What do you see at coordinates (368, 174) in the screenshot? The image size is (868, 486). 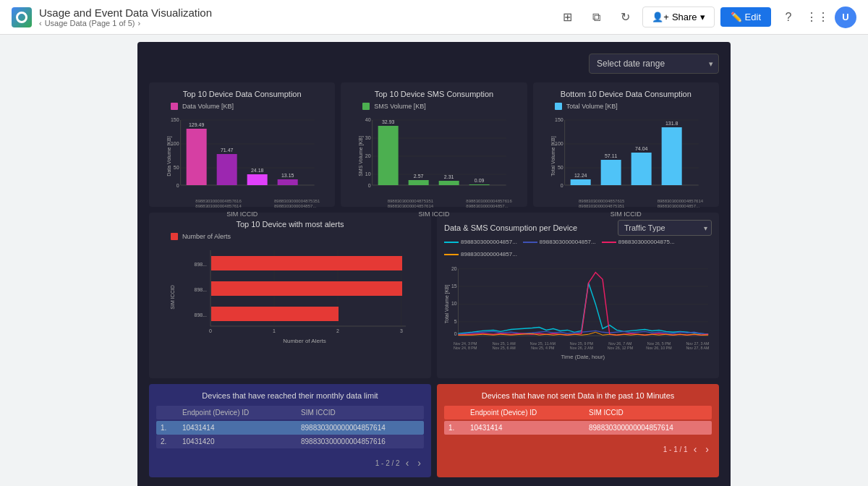 I see `svg-text: 10` at bounding box center [368, 174].